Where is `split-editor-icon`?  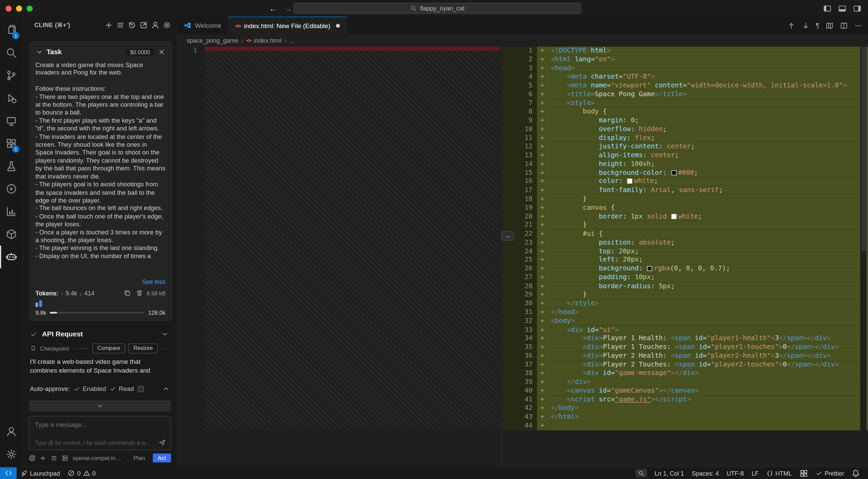 split-editor-icon is located at coordinates (844, 25).